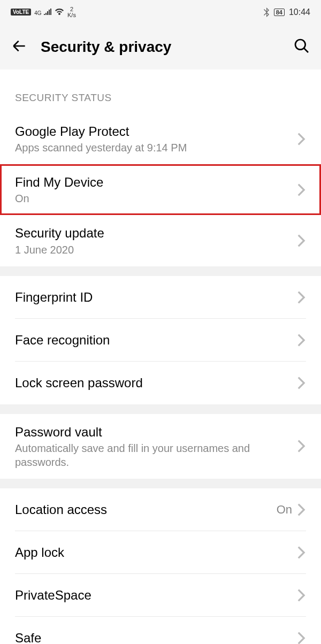 This screenshot has height=644, width=321. Describe the element at coordinates (19, 46) in the screenshot. I see `arrow-back-icon` at that location.